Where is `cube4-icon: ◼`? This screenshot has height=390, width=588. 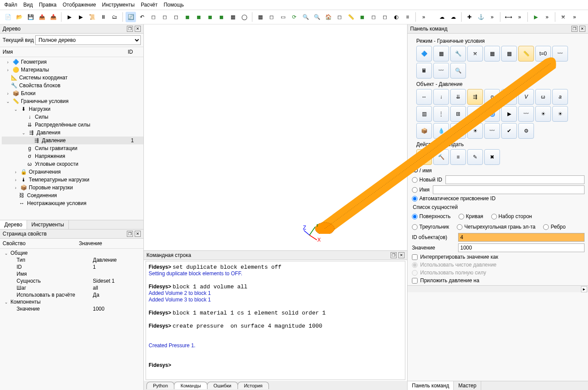 cube4-icon: ◼ is located at coordinates (187, 17).